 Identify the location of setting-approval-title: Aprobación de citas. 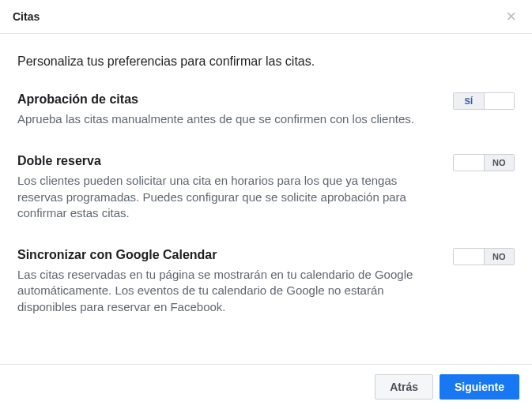
(77, 99).